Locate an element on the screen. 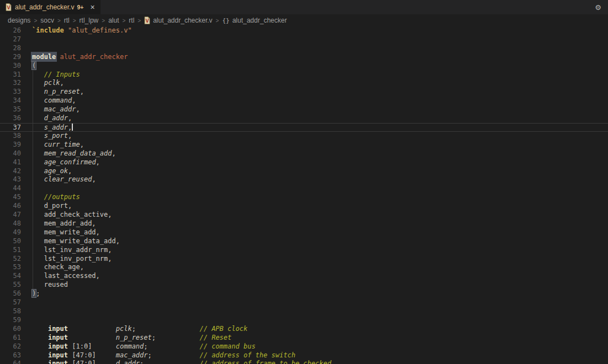 The width and height of the screenshot is (608, 364). line-number: 56 is located at coordinates (10, 294).